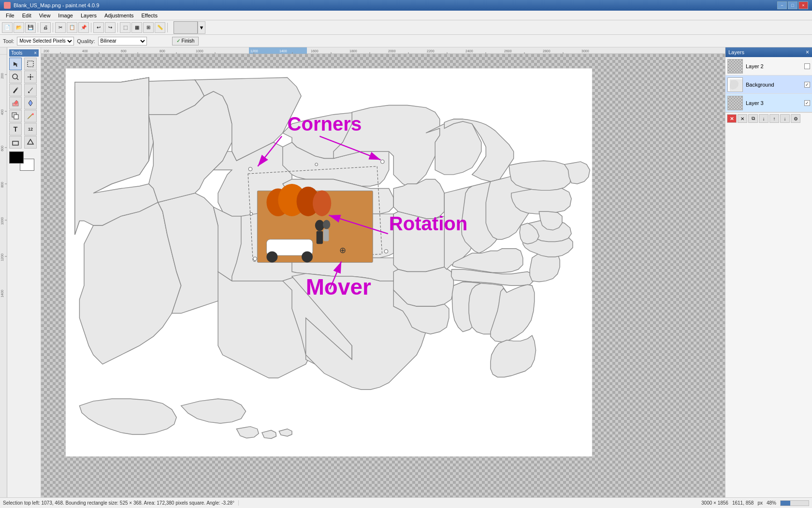 This screenshot has height=508, width=812. What do you see at coordinates (4, 272) in the screenshot?
I see `left-ruler-svg: 200 400 600 800 1000 1200 1400` at bounding box center [4, 272].